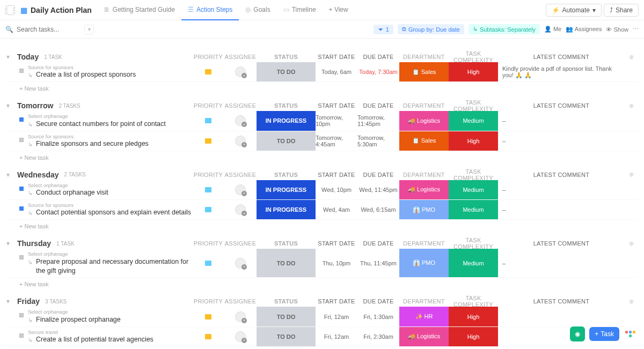  I want to click on complexity-cell: Medium, so click(473, 190).